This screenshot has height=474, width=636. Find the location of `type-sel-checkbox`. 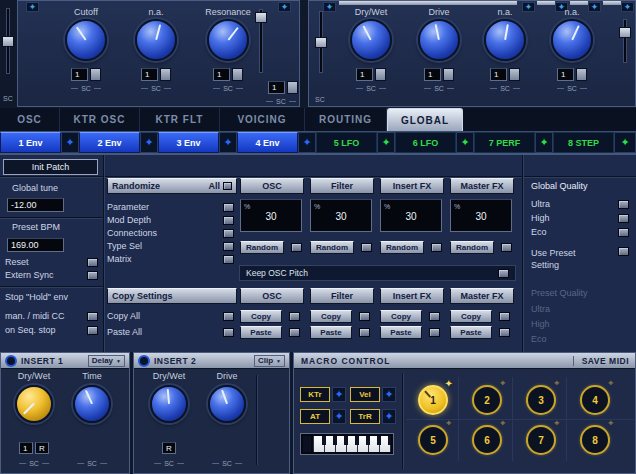

type-sel-checkbox is located at coordinates (228, 246).